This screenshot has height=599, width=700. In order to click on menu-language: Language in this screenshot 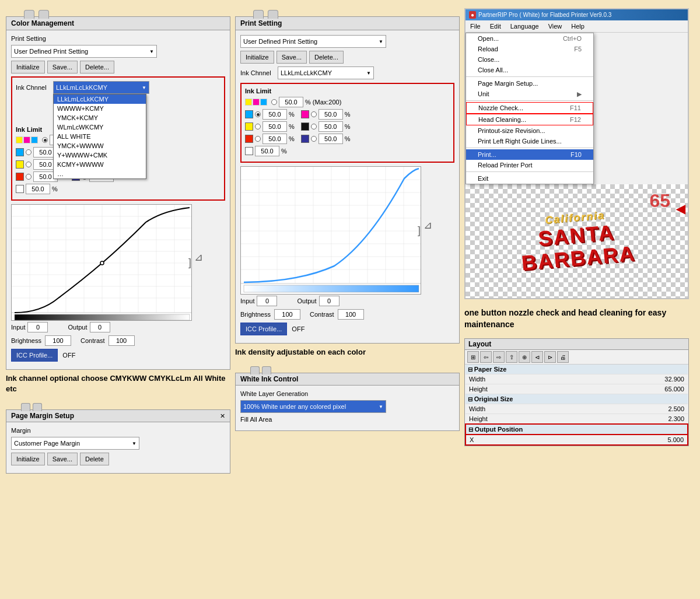, I will do `click(525, 26)`.